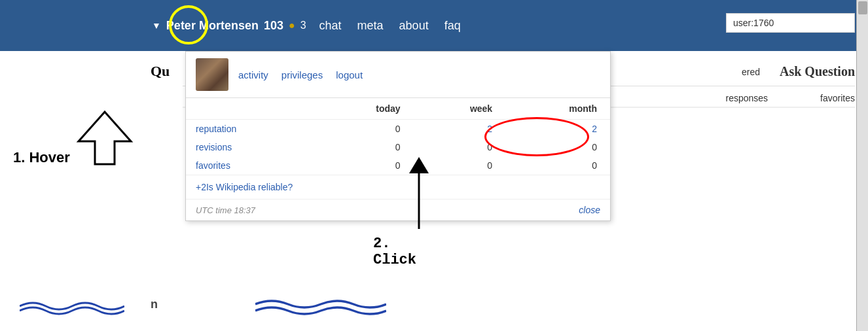 This screenshot has height=331, width=868. Describe the element at coordinates (398, 147) in the screenshot. I see `table-row: revisions 0 0 0` at that location.